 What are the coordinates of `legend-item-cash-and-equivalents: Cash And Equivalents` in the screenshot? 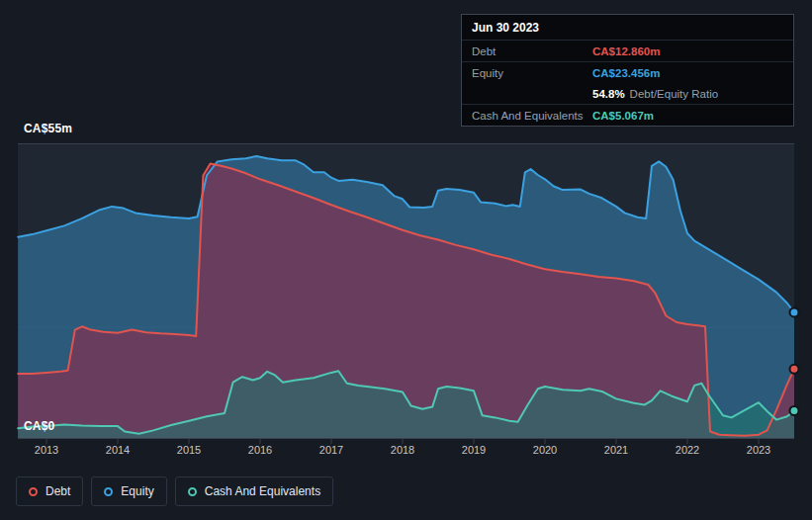 It's located at (254, 491).